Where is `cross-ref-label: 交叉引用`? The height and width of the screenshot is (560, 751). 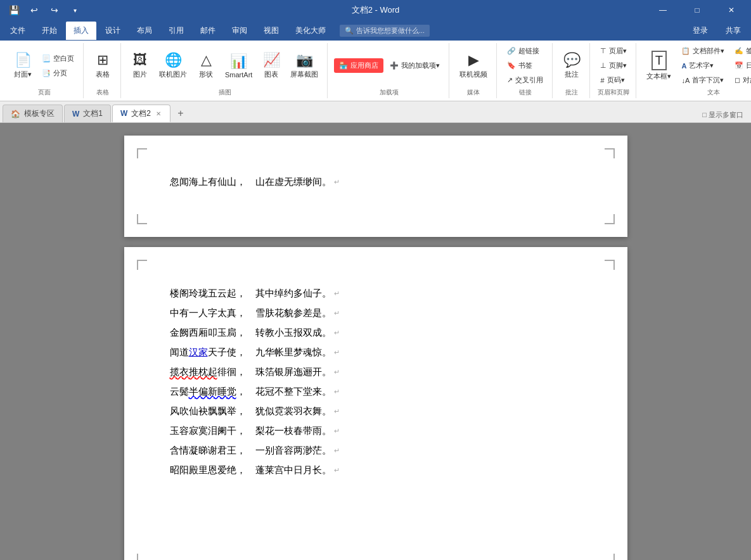
cross-ref-label: 交叉引用 is located at coordinates (529, 80).